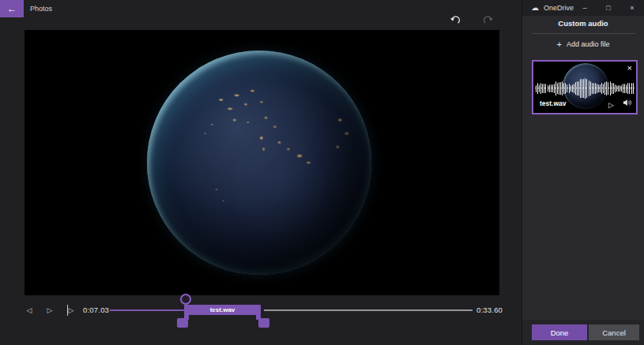 This screenshot has width=644, height=345. I want to click on previous-frame-icon: ◁, so click(30, 310).